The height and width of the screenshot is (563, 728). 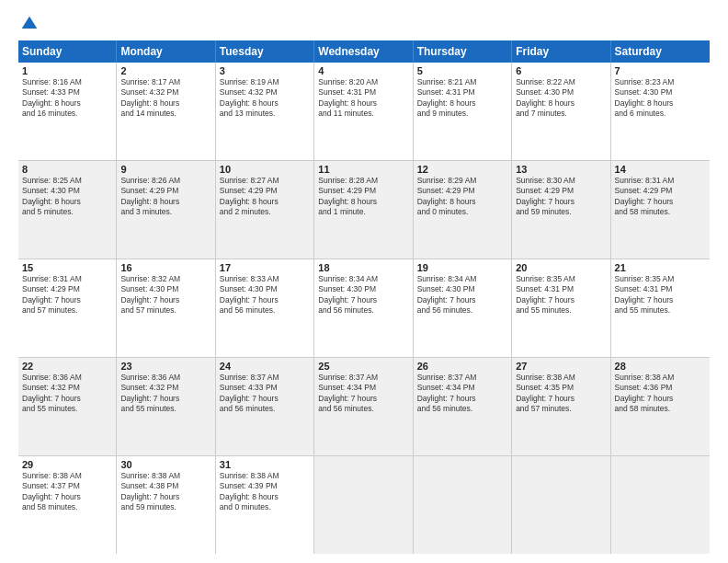 What do you see at coordinates (265, 505) in the screenshot?
I see `cal-cell: 31Sunrise: 8:38 AM Sunset: 4:39 PM Dayli…` at bounding box center [265, 505].